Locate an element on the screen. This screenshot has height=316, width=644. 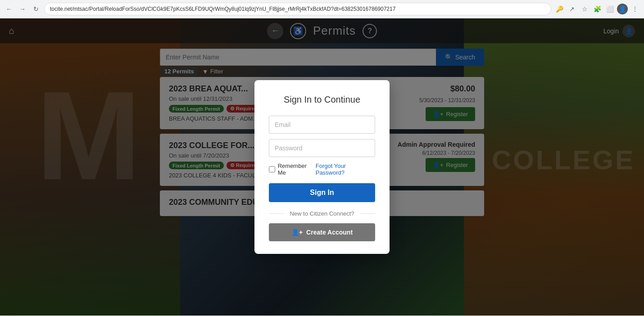
create-account-button: 👤+ Create Account is located at coordinates (322, 232).